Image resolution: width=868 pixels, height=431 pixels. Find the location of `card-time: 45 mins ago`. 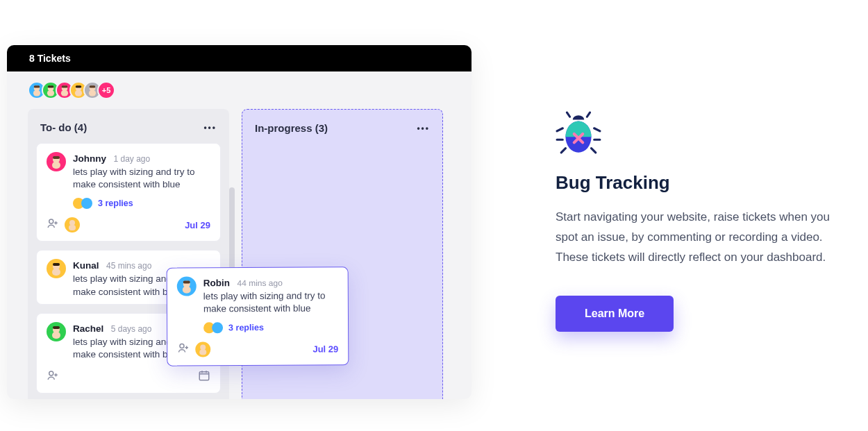

card-time: 45 mins ago is located at coordinates (129, 266).